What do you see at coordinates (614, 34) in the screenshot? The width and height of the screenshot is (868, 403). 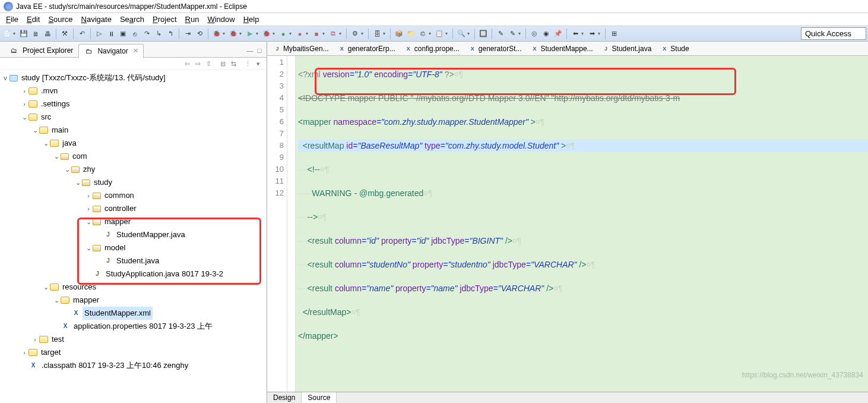 I see `persp-icon: ⊞` at bounding box center [614, 34].